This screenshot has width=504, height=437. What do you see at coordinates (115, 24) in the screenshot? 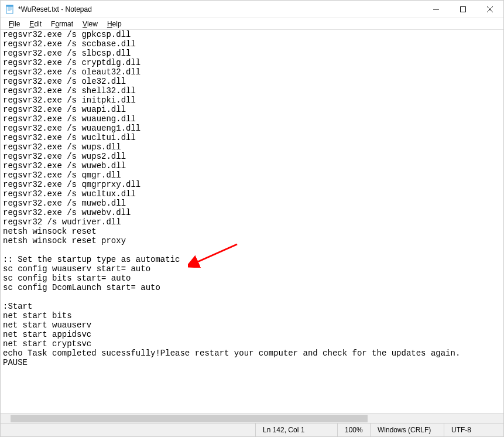
I see `menu-help: Help` at bounding box center [115, 24].